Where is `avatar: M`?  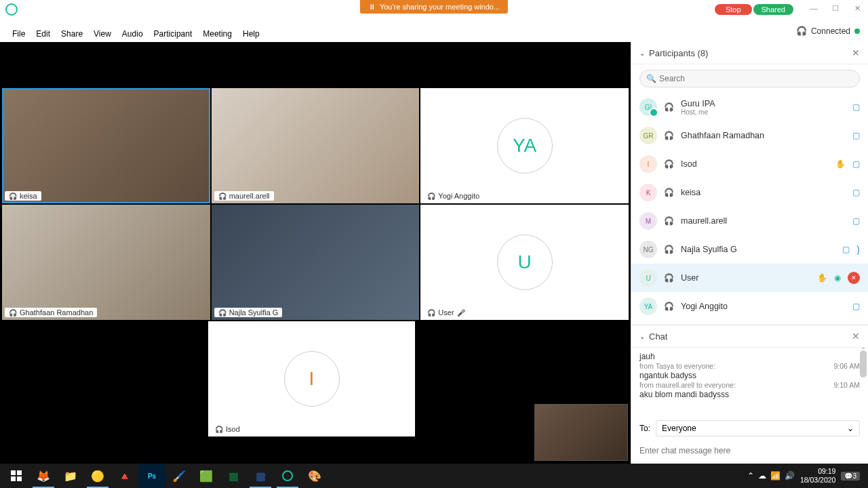 avatar: M is located at coordinates (648, 221).